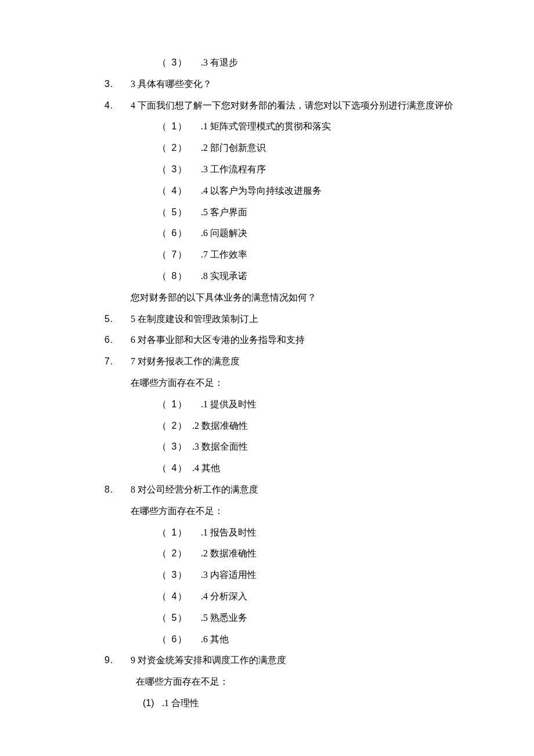 Image resolution: width=534 pixels, height=756 pixels. Describe the element at coordinates (338, 639) in the screenshot. I see `sub-text: .6 其他` at that location.